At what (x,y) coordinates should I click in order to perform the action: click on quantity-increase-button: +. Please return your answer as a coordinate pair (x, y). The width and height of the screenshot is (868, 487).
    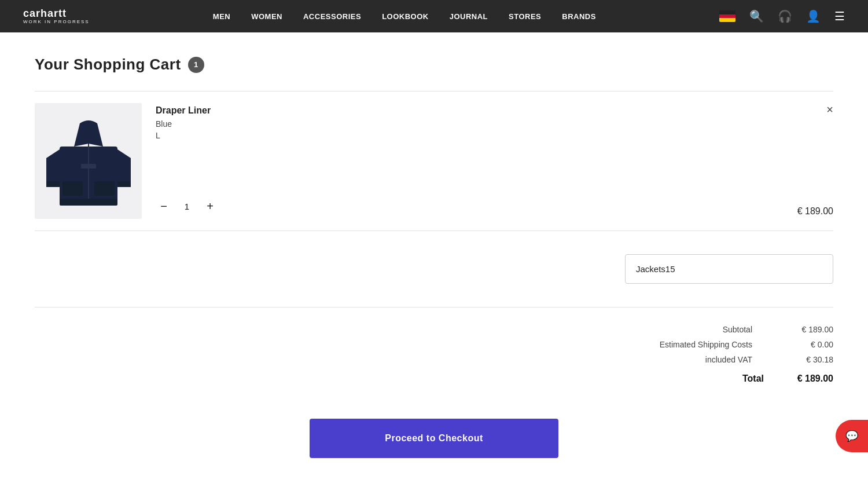
    Looking at the image, I should click on (210, 206).